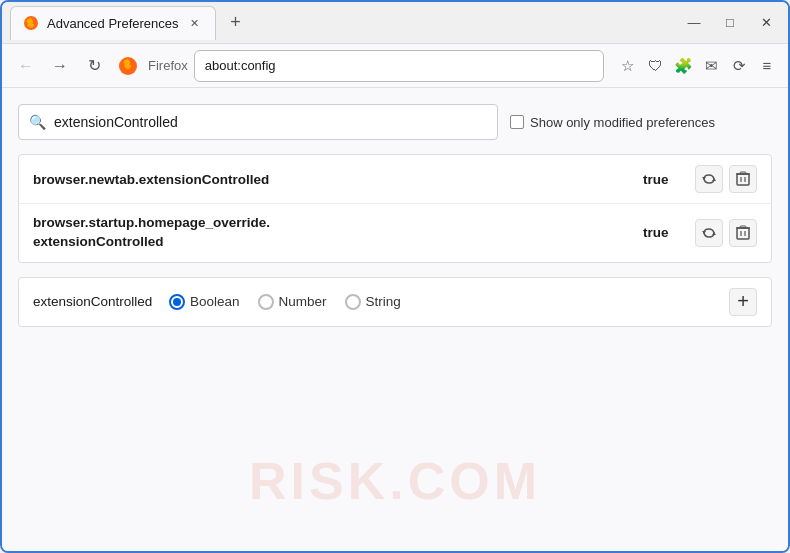  What do you see at coordinates (711, 66) in the screenshot?
I see `mail-icon: ✉` at bounding box center [711, 66].